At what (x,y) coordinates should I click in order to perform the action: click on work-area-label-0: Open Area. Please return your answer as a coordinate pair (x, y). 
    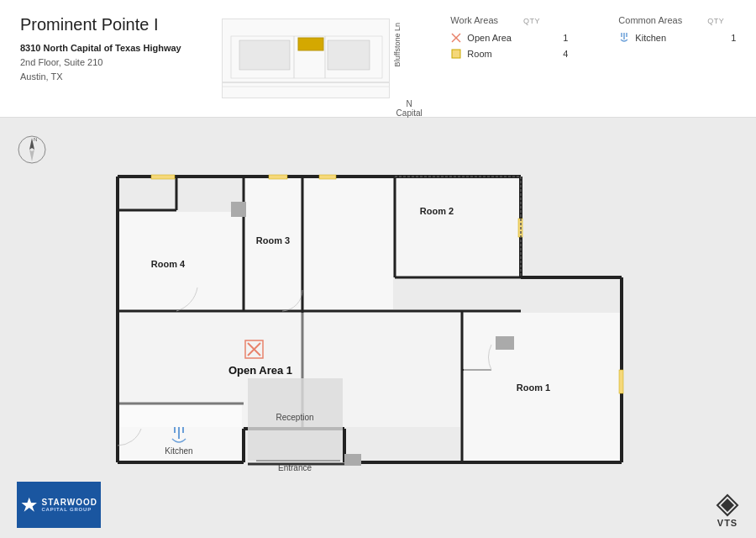
    Looking at the image, I should click on (508, 38).